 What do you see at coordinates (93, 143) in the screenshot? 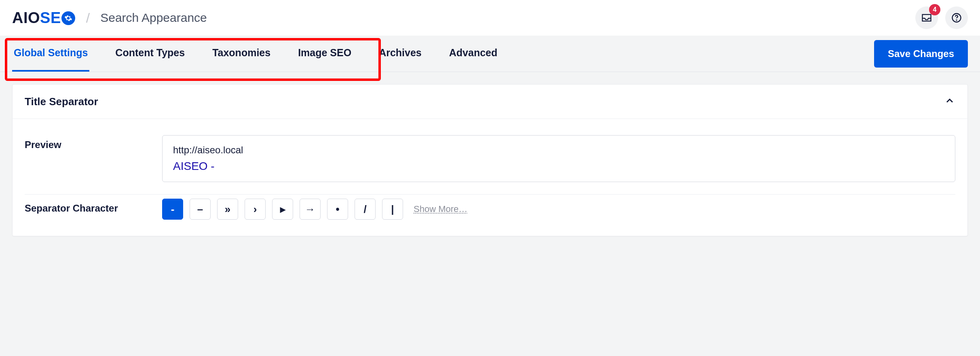
I see `preview-label: Preview` at bounding box center [93, 143].